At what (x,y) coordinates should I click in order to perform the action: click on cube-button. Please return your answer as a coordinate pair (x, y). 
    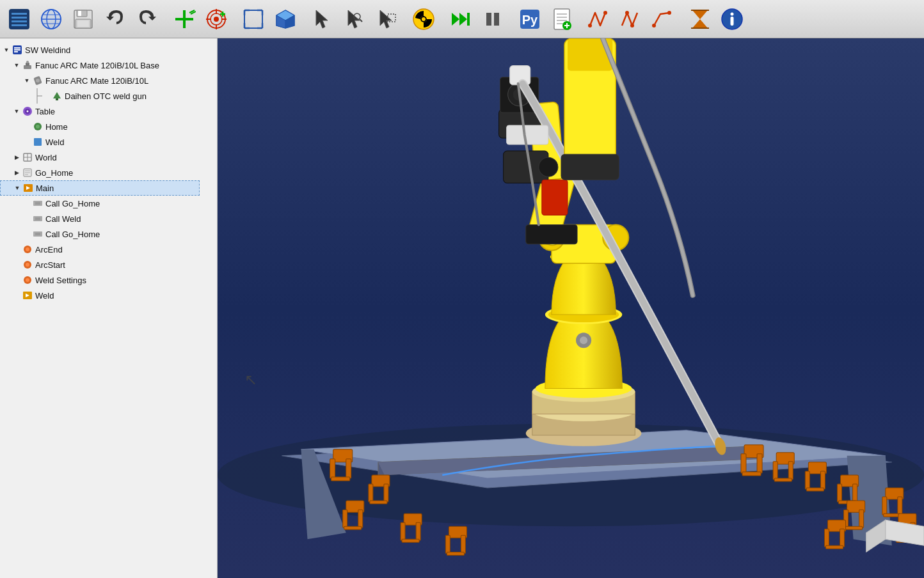
    Looking at the image, I should click on (285, 19).